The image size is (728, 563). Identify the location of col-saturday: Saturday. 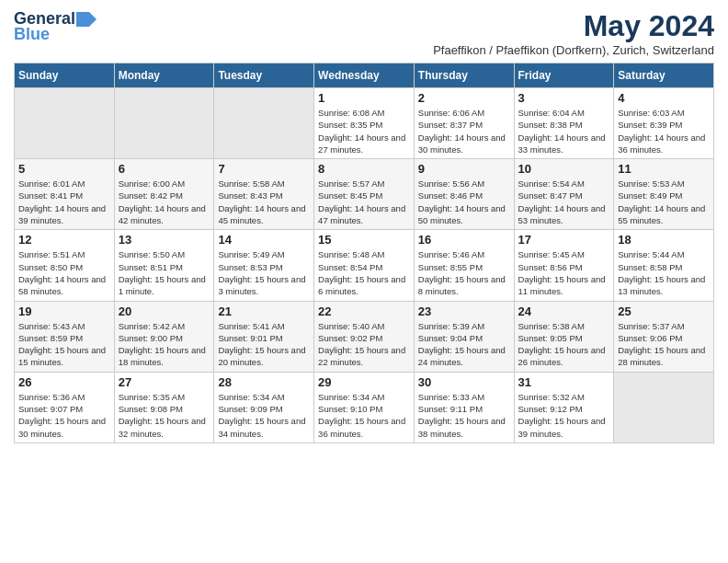
(664, 75).